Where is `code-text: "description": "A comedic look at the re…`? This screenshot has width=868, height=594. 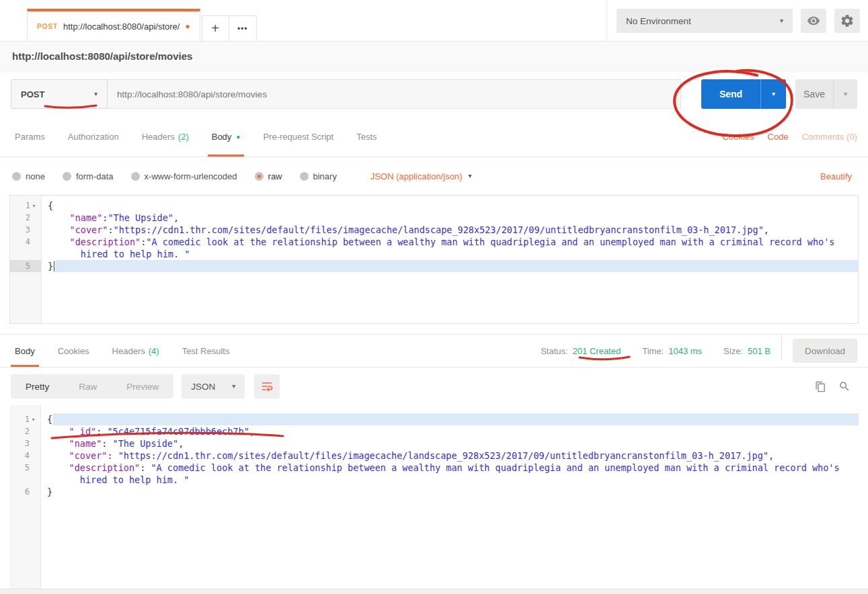 code-text: "description": "A comedic look at the re… is located at coordinates (444, 468).